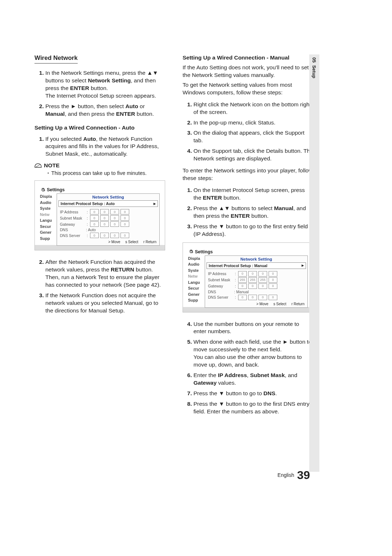 Image resolution: width=392 pixels, height=556 pixels. Describe the element at coordinates (100, 128) in the screenshot. I see `auto-subheading: Setting Up a Wired Connection - Auto` at that location.